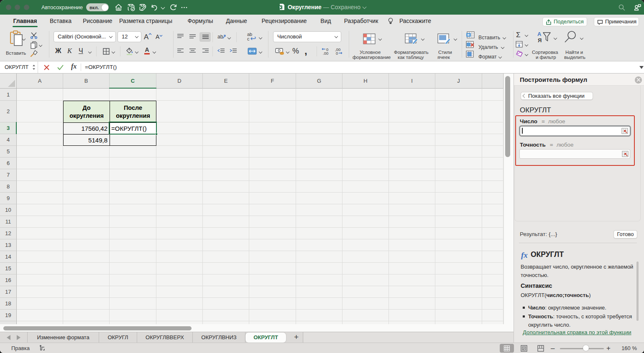  Describe the element at coordinates (261, 52) in the screenshot. I see `merge-center-chevron-icon` at that location.